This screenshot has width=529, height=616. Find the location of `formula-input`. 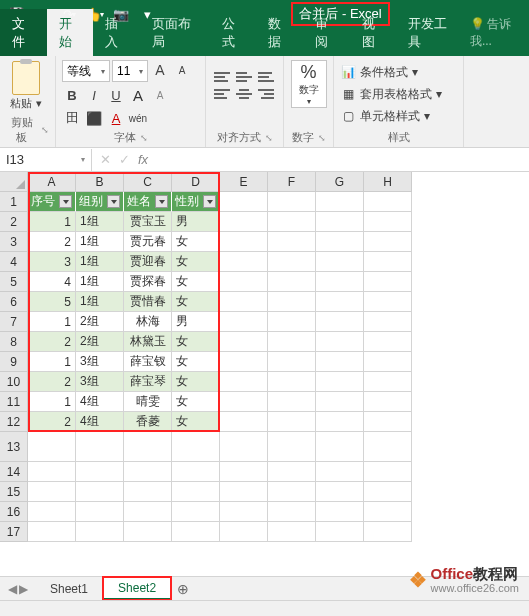

formula-input is located at coordinates (342, 160).